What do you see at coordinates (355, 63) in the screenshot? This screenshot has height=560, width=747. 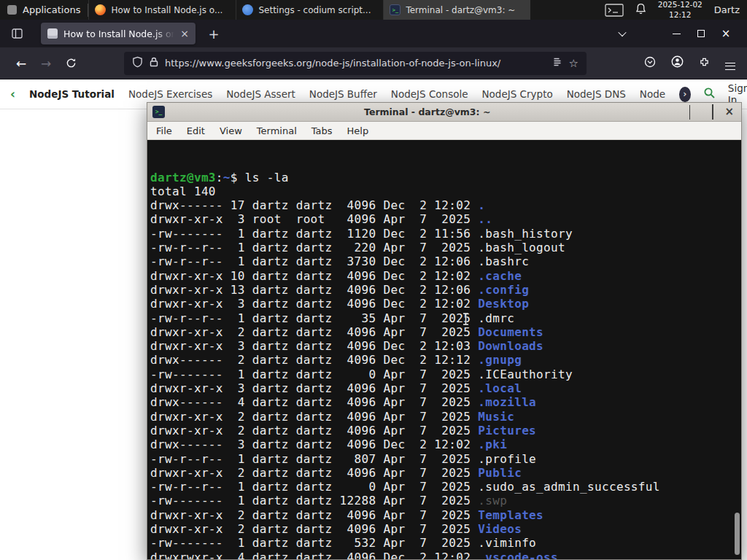 I see `url-bar: https://www.geeksforgeeks.org/node-js/in…` at bounding box center [355, 63].